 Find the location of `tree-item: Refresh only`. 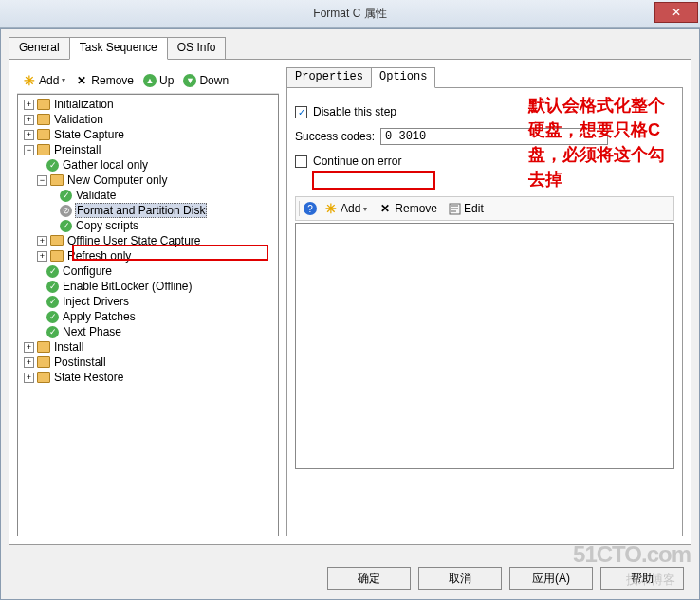

tree-item: Refresh only is located at coordinates (99, 256).